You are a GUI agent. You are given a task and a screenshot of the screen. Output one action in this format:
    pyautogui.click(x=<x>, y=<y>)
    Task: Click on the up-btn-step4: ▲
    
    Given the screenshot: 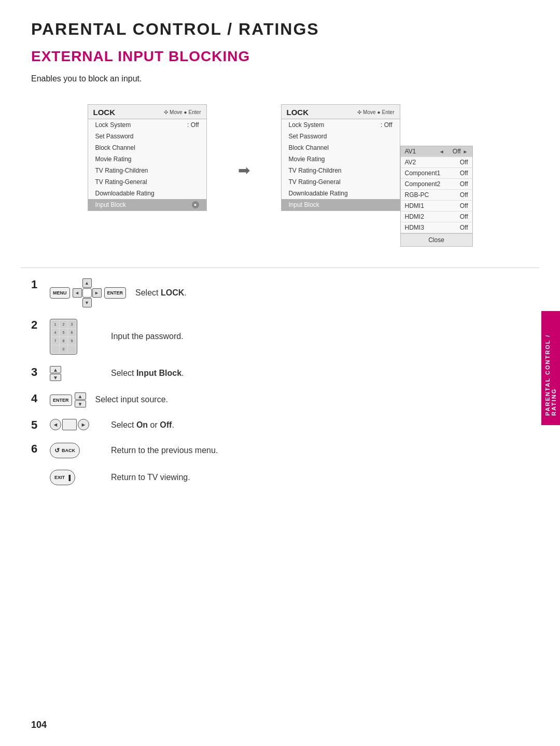 What is the action you would take?
    pyautogui.click(x=80, y=396)
    